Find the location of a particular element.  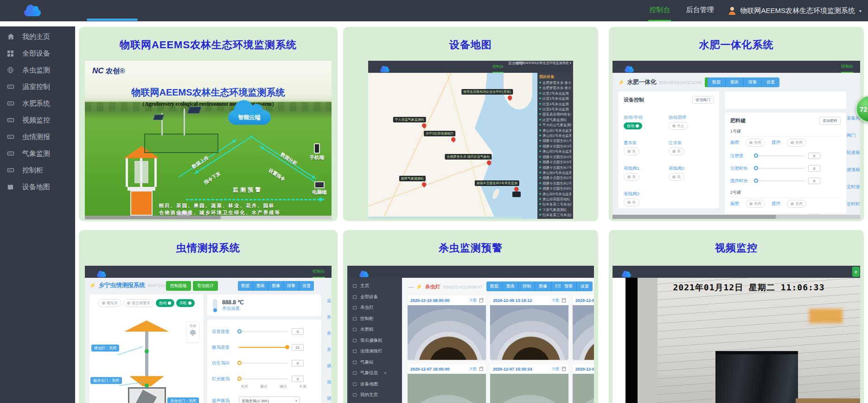

nav-admin: 后台管理 is located at coordinates (700, 11).